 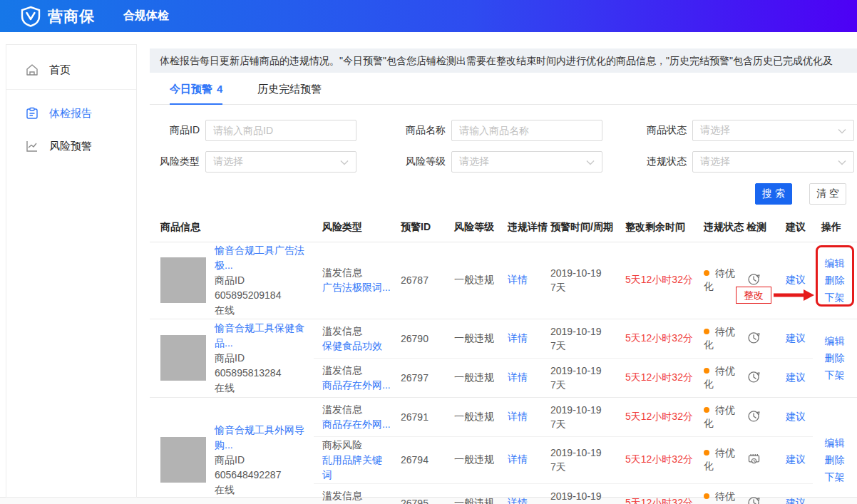 I want to click on search-button: 搜 索, so click(x=774, y=194).